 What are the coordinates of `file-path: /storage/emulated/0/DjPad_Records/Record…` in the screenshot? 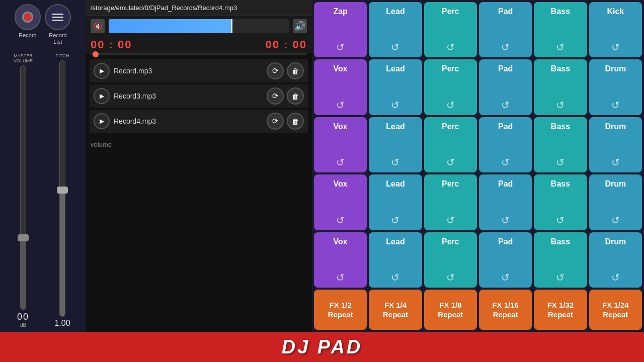 It's located at (164, 8).